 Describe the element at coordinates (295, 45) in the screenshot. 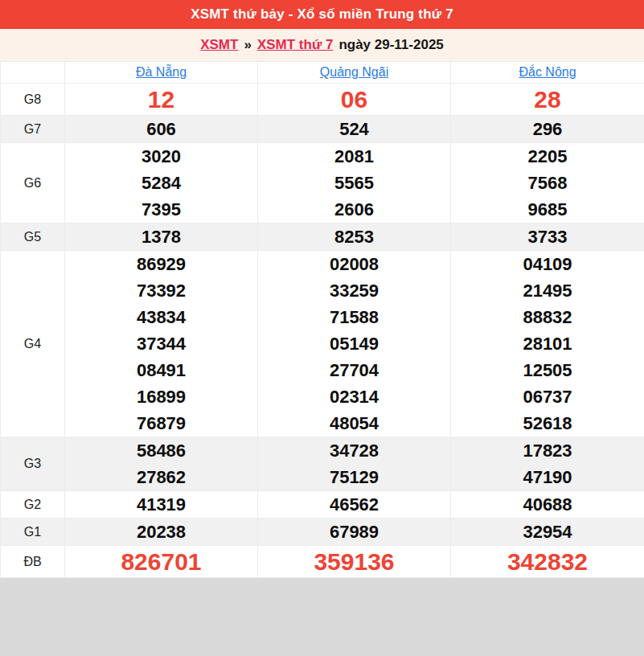

I see `breadcrumb-link-xsmt-thu-7: XSMT thứ 7` at that location.